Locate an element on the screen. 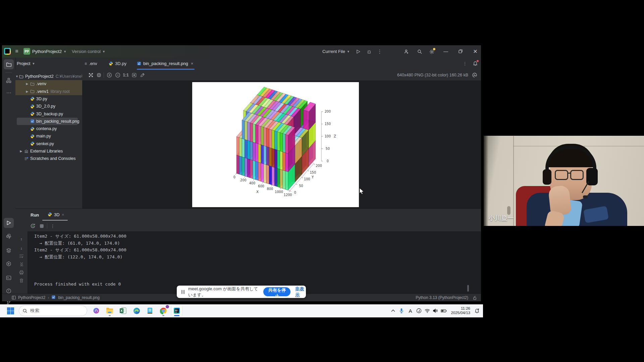  volume-icon is located at coordinates (435, 311).